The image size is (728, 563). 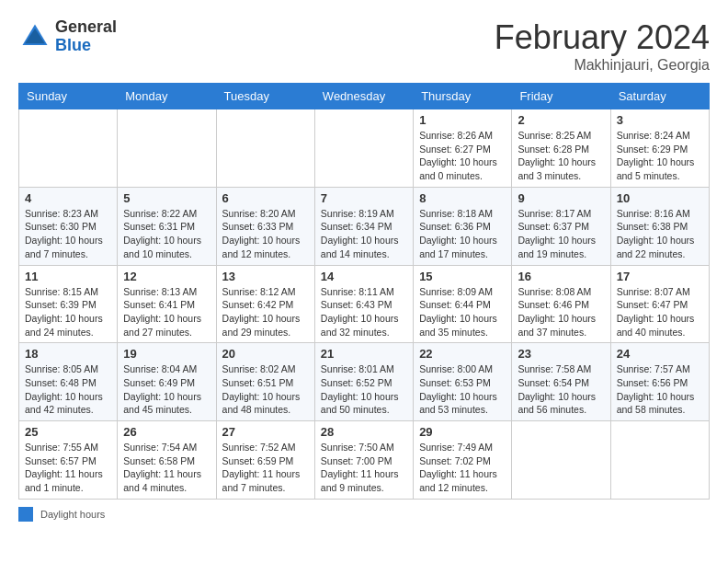 I want to click on day-number: 29, so click(x=462, y=432).